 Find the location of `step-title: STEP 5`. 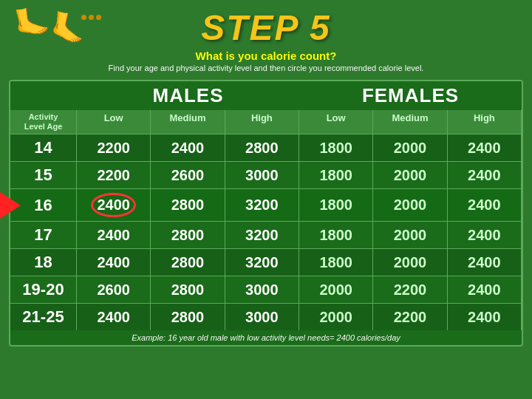

step-title: STEP 5 is located at coordinates (266, 28).